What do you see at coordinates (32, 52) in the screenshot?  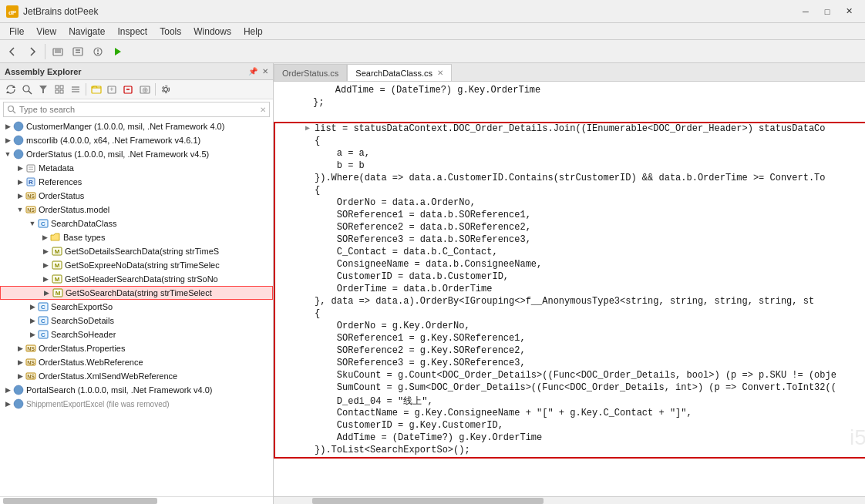 I see `toolbar-forward-button` at bounding box center [32, 52].